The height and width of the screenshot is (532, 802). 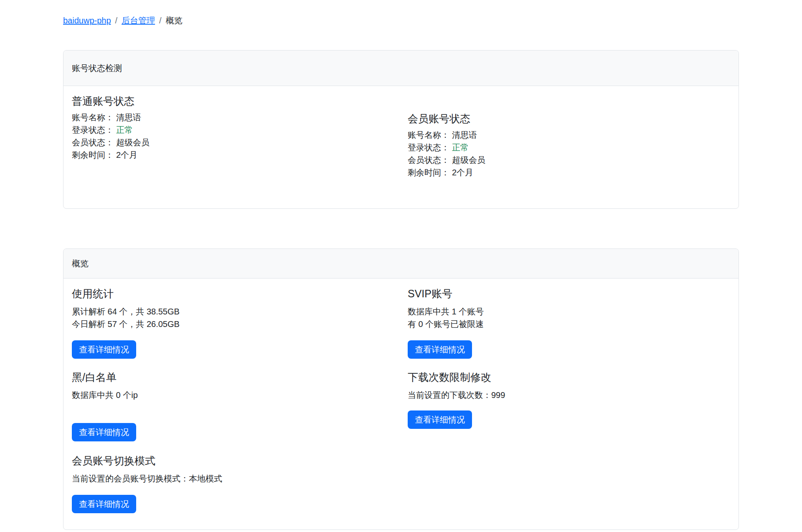 What do you see at coordinates (569, 294) in the screenshot?
I see `svip-heading: SVIP账号` at bounding box center [569, 294].